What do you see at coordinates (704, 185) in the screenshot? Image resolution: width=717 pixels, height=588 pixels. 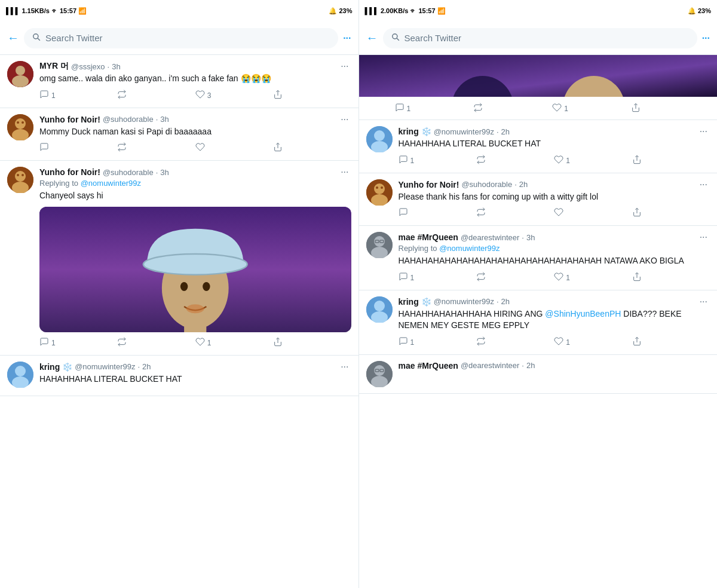 I see `tweet-more-yunho-thank: ···` at bounding box center [704, 185].